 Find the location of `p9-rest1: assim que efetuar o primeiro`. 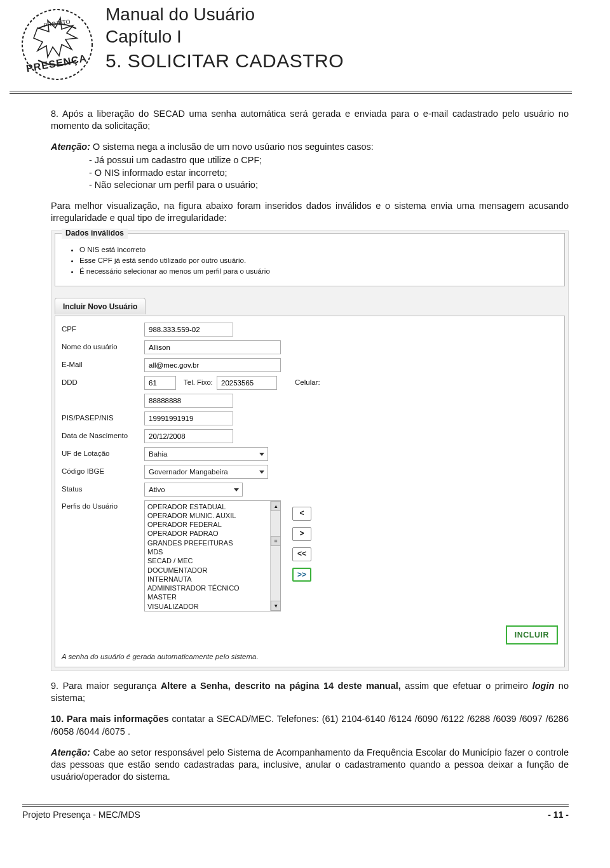

p9-rest1: assim que efetuar o primeiro is located at coordinates (466, 686).